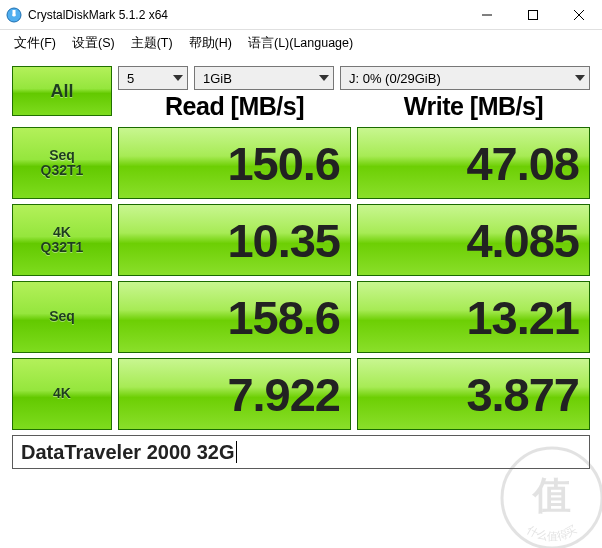 This screenshot has width=602, height=548. Describe the element at coordinates (153, 78) in the screenshot. I see `runs-select: 5` at that location.